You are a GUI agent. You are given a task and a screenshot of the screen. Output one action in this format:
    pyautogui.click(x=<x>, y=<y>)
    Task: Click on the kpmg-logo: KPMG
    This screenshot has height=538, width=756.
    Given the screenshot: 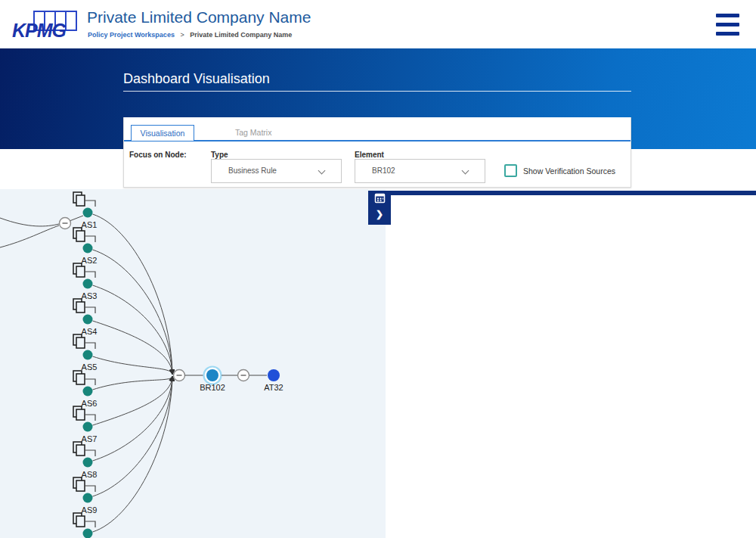 What is the action you would take?
    pyautogui.click(x=45, y=25)
    